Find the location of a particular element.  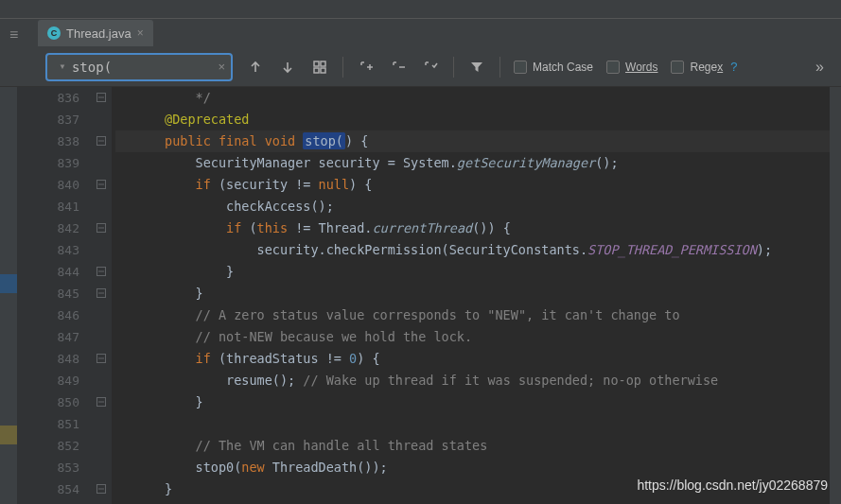

regex-help: ? is located at coordinates (734, 66).